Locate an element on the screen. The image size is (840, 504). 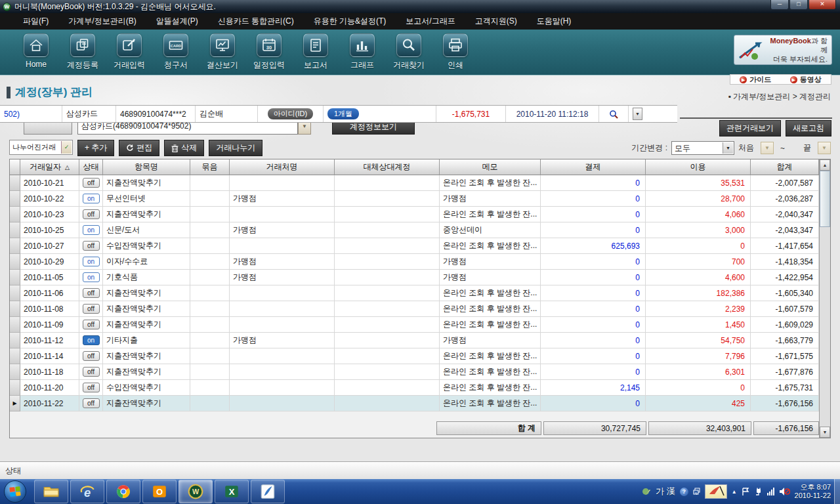
scroll-up-icon: ▲ is located at coordinates (825, 165).